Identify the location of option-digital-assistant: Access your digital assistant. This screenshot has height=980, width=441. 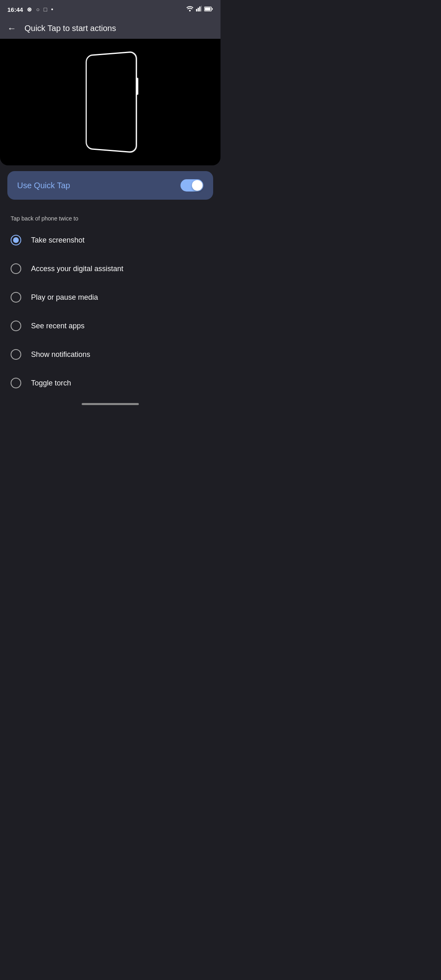
(110, 269).